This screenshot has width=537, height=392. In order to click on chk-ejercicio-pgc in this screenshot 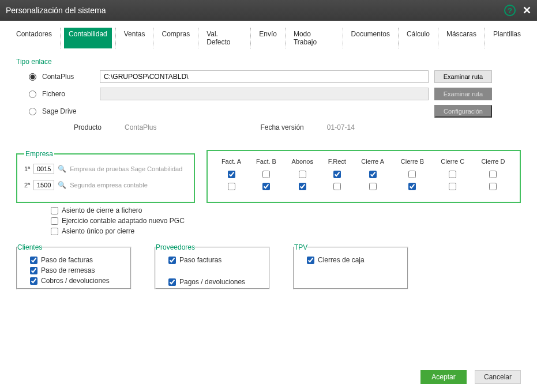, I will do `click(54, 221)`.